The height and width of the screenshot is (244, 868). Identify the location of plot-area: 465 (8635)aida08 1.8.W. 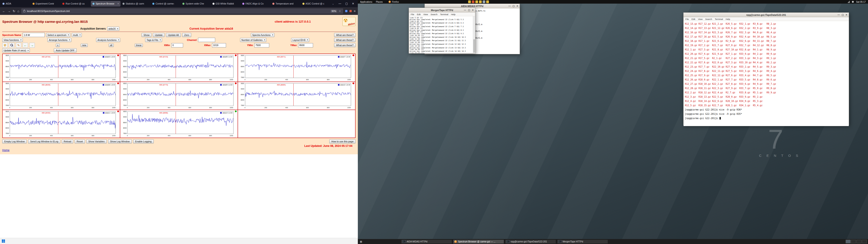
(63, 94).